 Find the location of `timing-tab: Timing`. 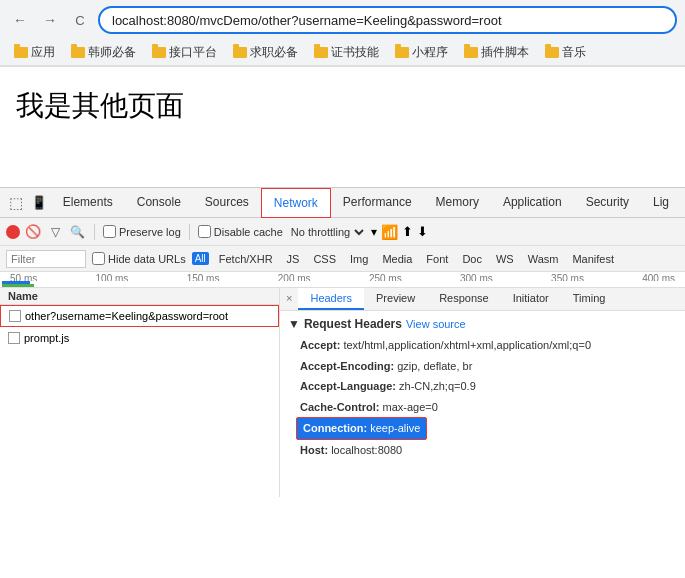

timing-tab: Timing is located at coordinates (590, 299).